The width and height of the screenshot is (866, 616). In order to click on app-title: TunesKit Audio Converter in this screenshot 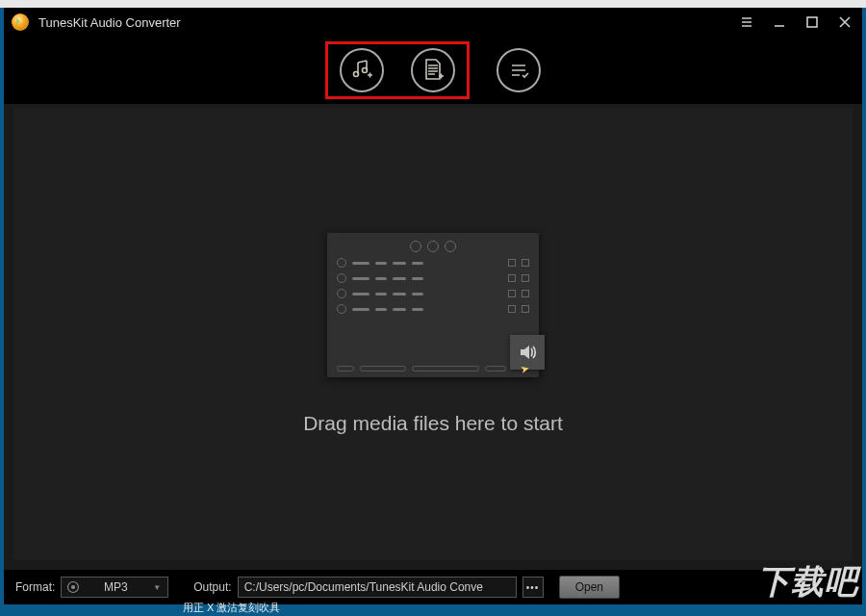, I will do `click(388, 23)`.